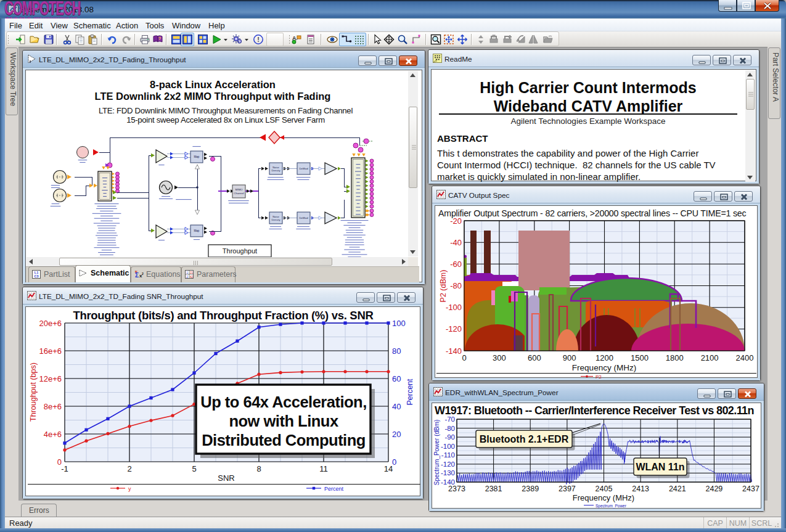 This screenshot has height=532, width=786. I want to click on svg-text: -140, so click(454, 351).